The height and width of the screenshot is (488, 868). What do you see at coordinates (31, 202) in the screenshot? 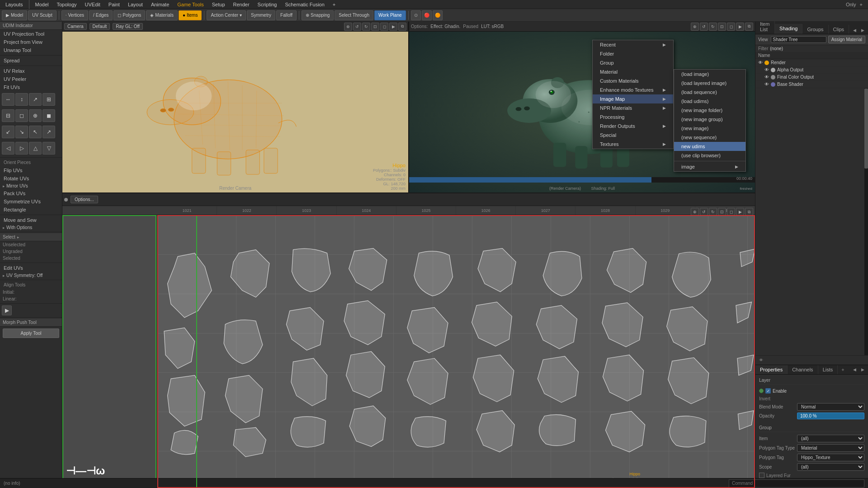
I see `sidebar-symmetrize-uvs: Symmetrize UVs` at bounding box center [31, 202].